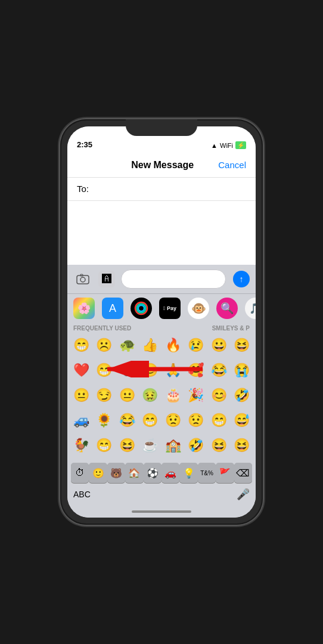 Image resolution: width=323 pixels, height=644 pixels. Describe the element at coordinates (162, 395) in the screenshot. I see `emoji-row-3: 😐 😏 😐 🤢 🎂 🎉 😊 🤣` at that location.